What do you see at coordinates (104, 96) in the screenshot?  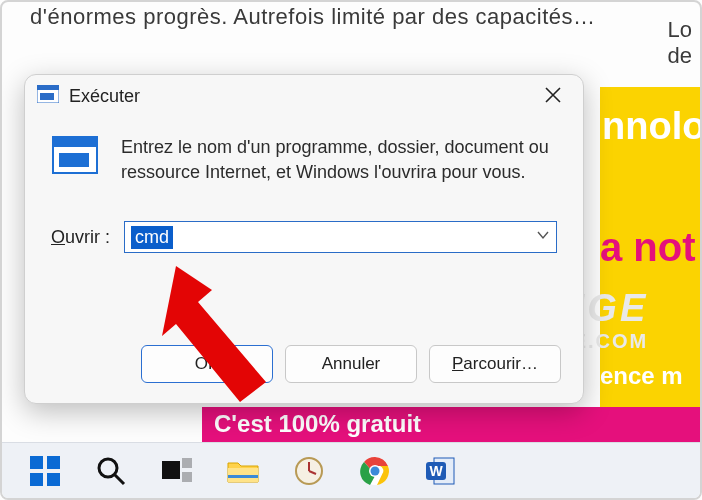 I see `dialog-title: Exécuter` at bounding box center [104, 96].